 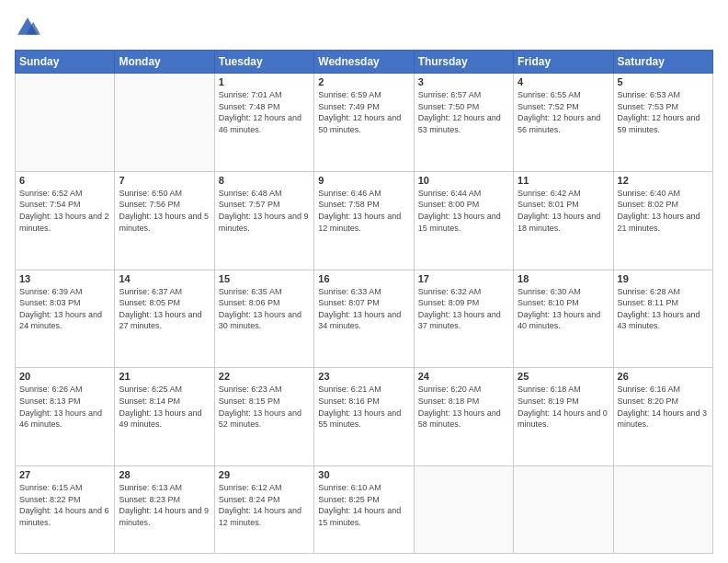 What do you see at coordinates (64, 475) in the screenshot?
I see `day-number: 27` at bounding box center [64, 475].